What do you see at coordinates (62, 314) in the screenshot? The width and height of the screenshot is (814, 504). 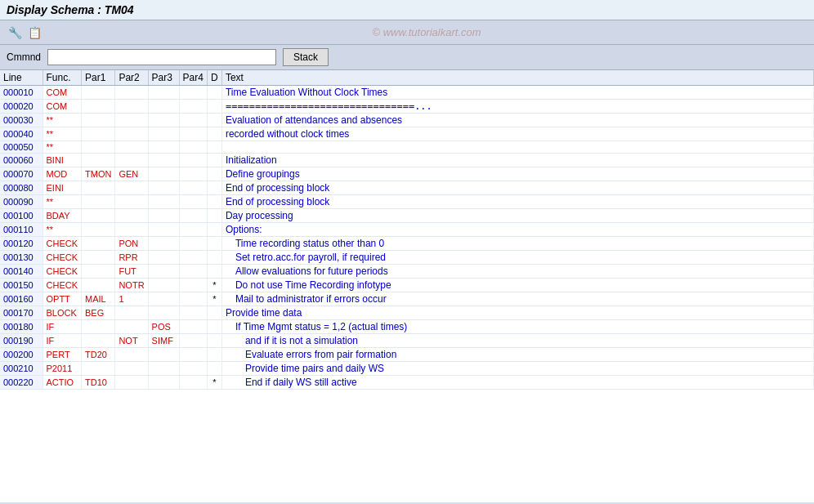 I see `cell-func: BLOCK` at bounding box center [62, 314].